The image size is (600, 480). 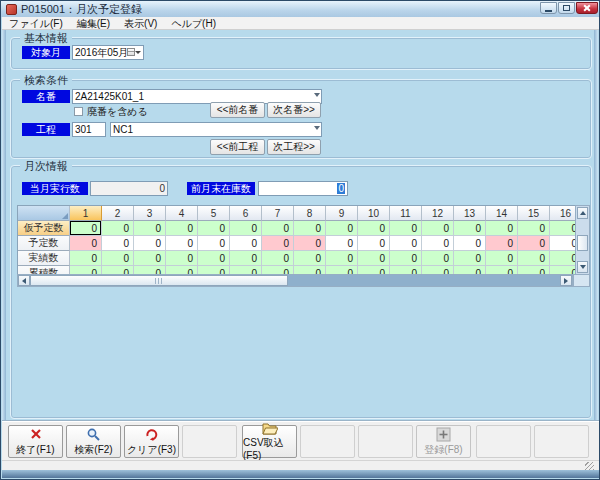 What do you see at coordinates (270, 442) in the screenshot?
I see `function-button-csv取込f5: CSV取込(F5)` at bounding box center [270, 442].